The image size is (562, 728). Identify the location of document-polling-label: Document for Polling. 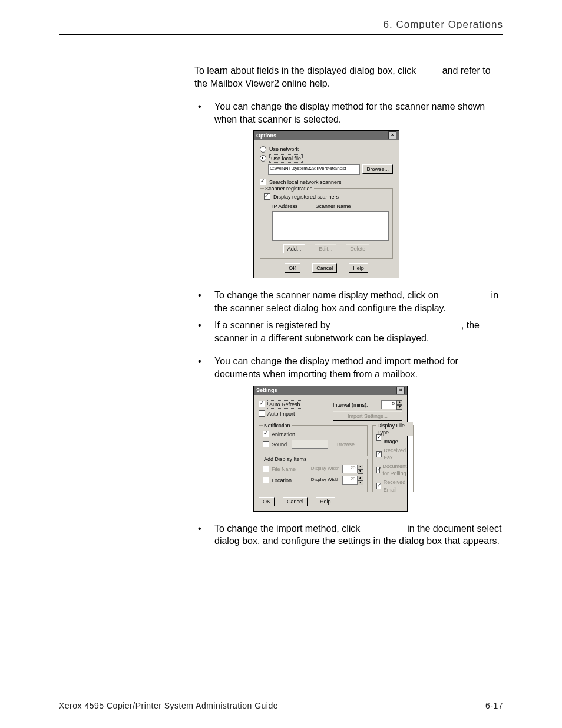
(396, 470).